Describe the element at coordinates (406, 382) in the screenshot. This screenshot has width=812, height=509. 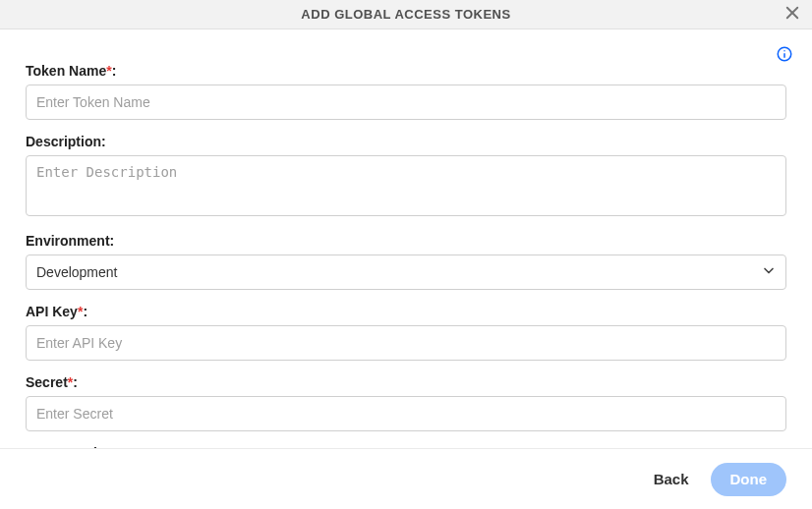
I see `secret-label: Secret*:` at that location.